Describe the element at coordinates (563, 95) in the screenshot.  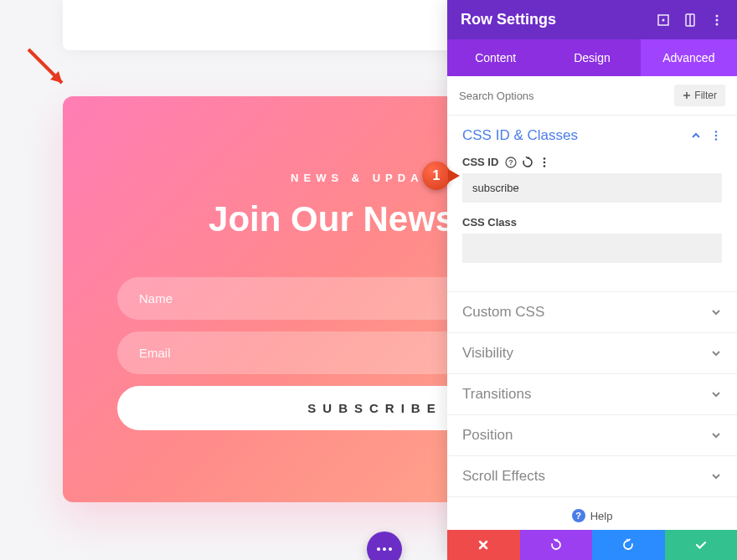
I see `search-options-input` at that location.